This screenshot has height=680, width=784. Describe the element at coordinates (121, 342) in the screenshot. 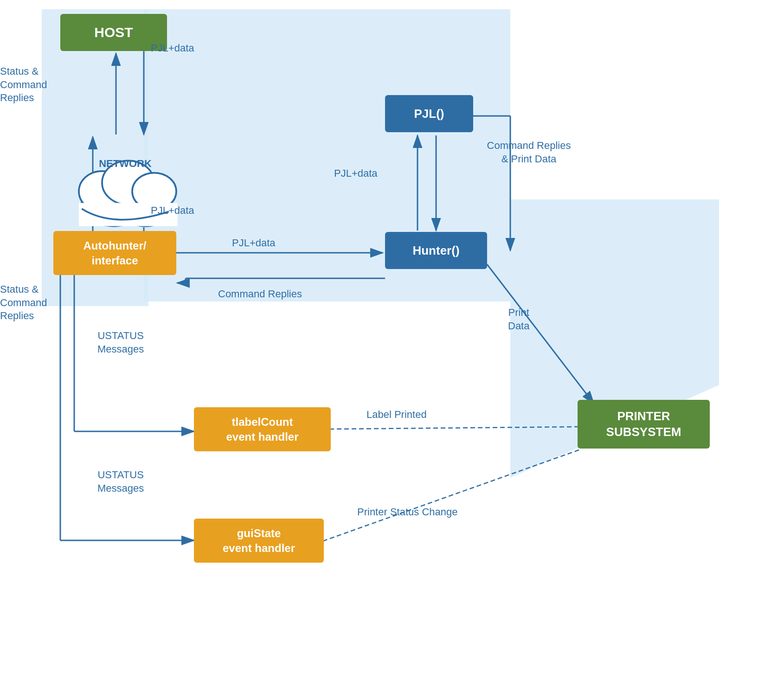

I see `label-ustatus-top: USTATUSMessages` at that location.